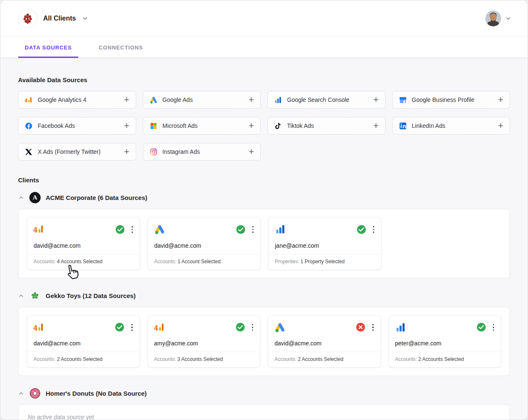 The height and width of the screenshot is (420, 528). I want to click on user-menu, so click(499, 18).